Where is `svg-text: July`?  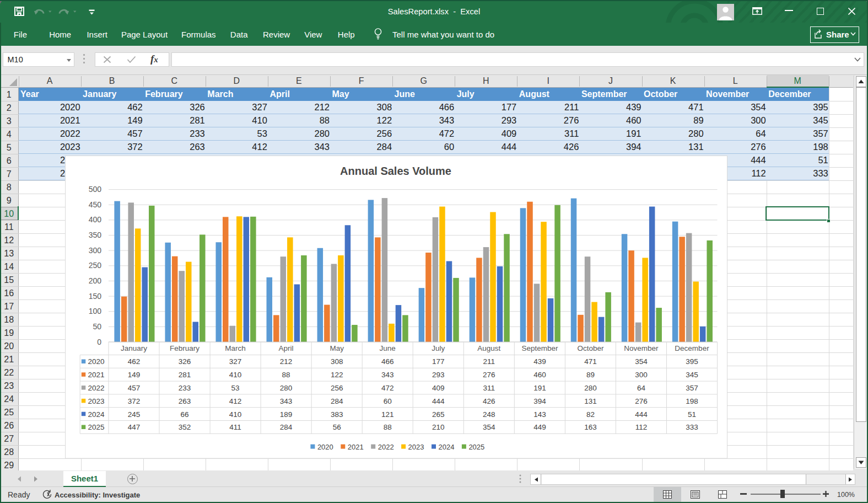
svg-text: July is located at coordinates (438, 349).